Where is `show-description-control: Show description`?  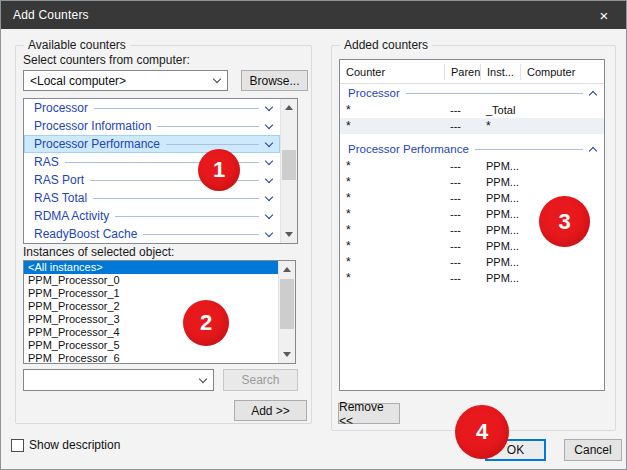 show-description-control: Show description is located at coordinates (66, 445).